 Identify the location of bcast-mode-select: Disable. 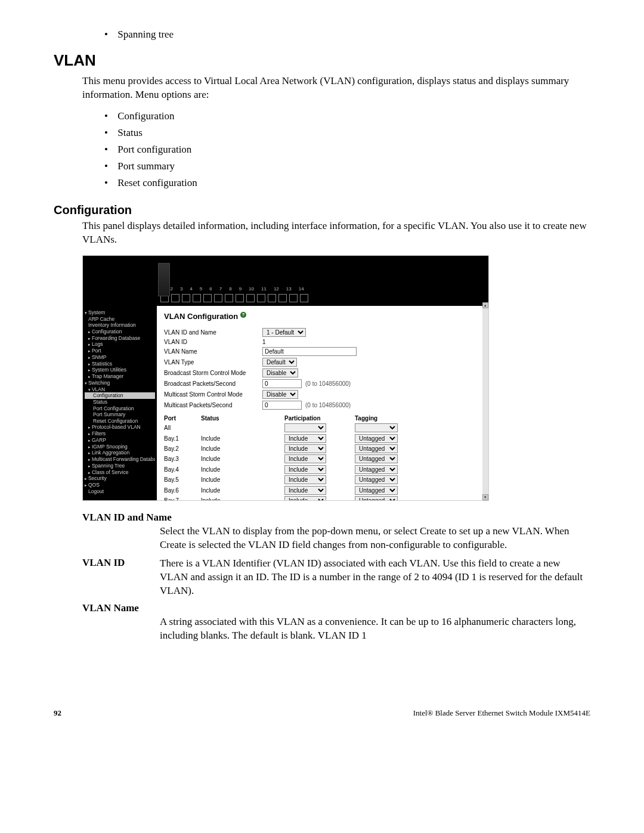
(280, 373).